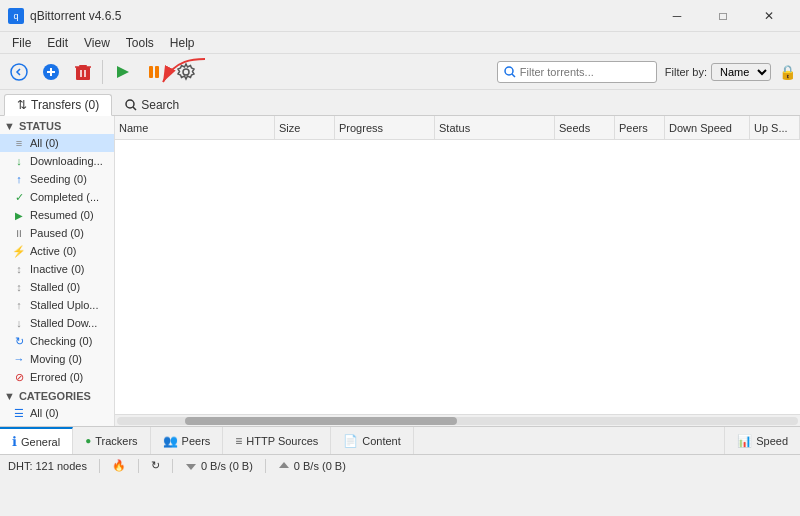 This screenshot has width=800, height=516. What do you see at coordinates (19, 269) in the screenshot?
I see `inactive-icon: ↕` at bounding box center [19, 269].